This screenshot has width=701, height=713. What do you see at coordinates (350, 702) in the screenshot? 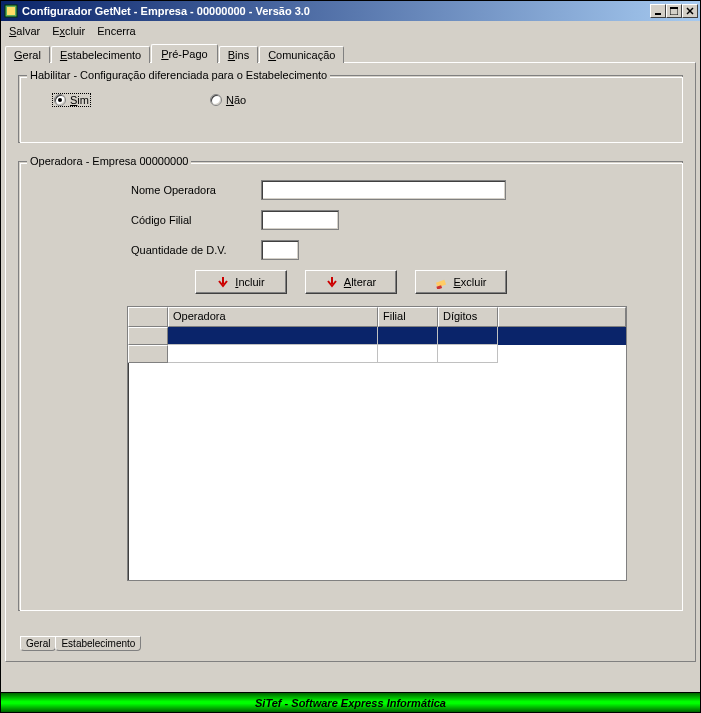
I see `status-bar: SiTef - Software Express Informática` at bounding box center [350, 702].